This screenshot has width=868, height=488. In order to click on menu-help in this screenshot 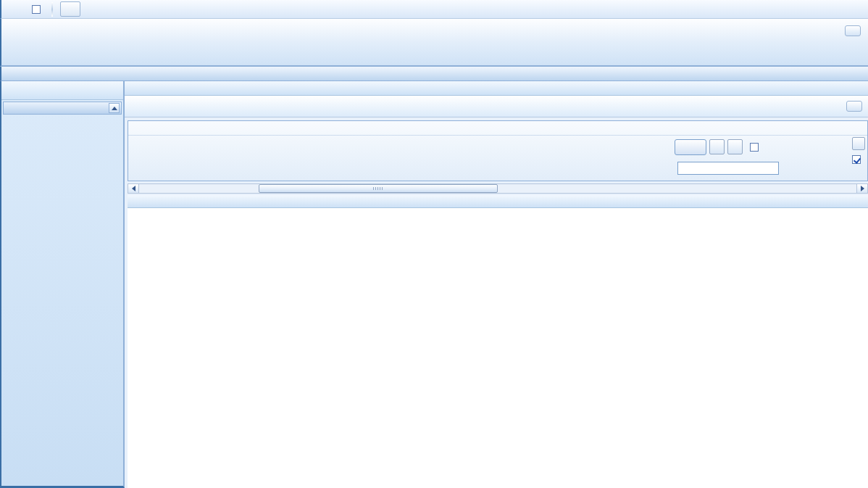, I will do `click(16, 9)`.